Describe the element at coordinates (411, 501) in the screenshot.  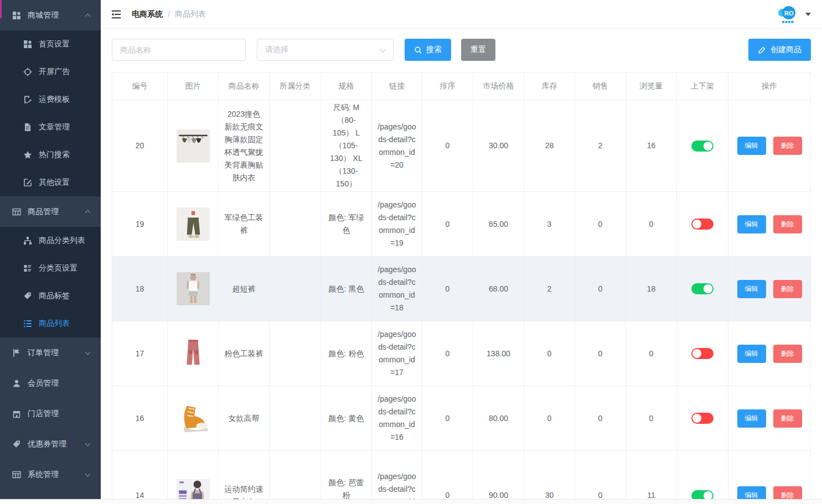
I see `horizontal-scrollbar` at that location.